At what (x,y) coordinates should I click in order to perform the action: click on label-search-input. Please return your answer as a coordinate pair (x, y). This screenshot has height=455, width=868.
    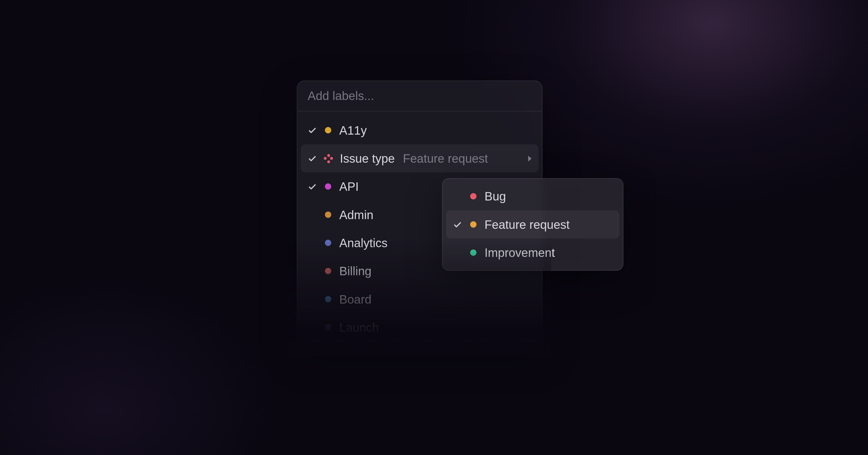
    Looking at the image, I should click on (420, 96).